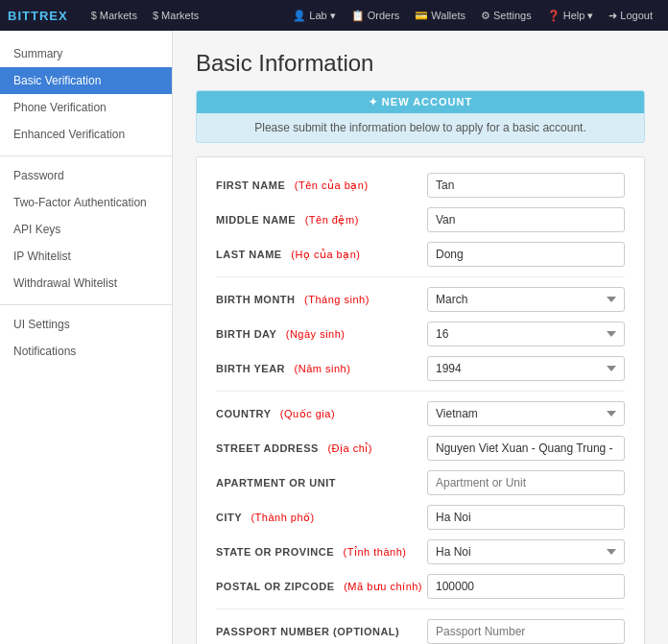 The image size is (668, 644). Describe the element at coordinates (526, 254) in the screenshot. I see `last-name-input` at that location.